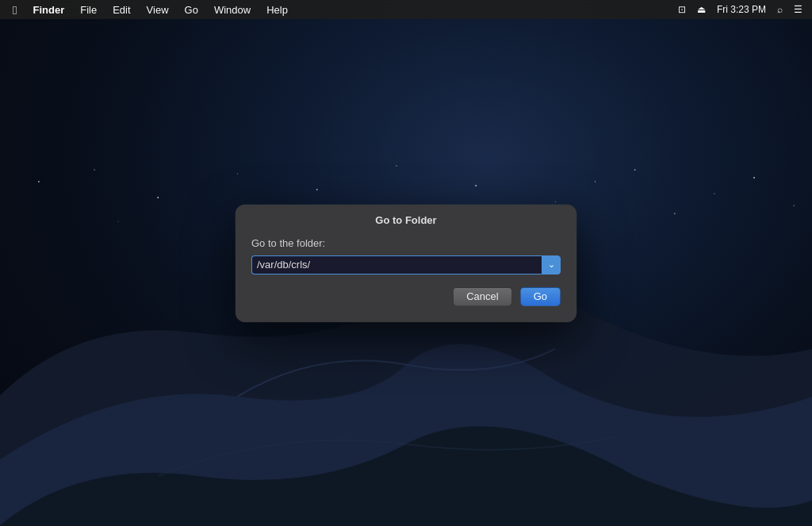 The width and height of the screenshot is (812, 526). Describe the element at coordinates (406, 243) in the screenshot. I see `folder-label: Go to the folder:` at that location.